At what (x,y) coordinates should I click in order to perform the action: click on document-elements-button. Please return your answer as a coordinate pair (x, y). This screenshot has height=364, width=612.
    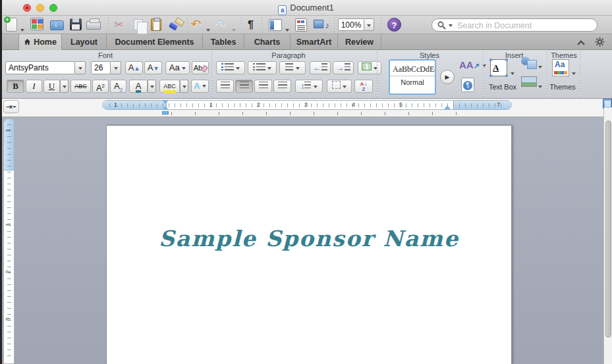
    Looking at the image, I should click on (301, 25).